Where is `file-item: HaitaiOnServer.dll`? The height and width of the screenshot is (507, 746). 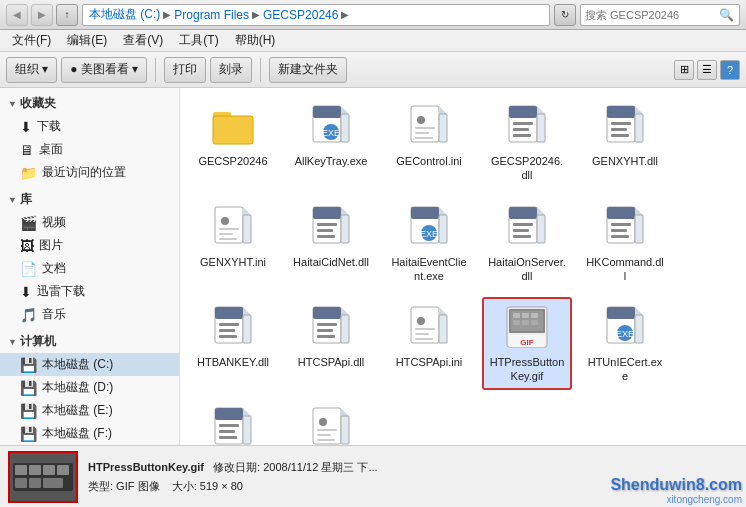 file-item: HaitaiOnServer.dll is located at coordinates (527, 244).